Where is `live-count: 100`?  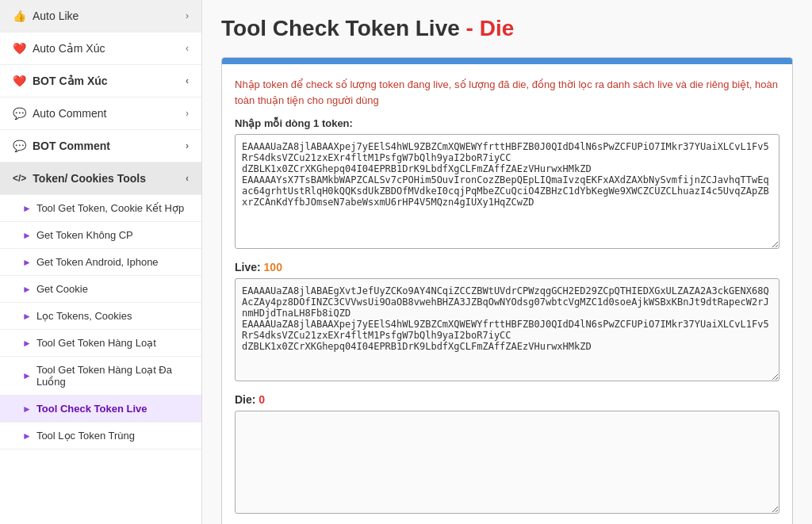
live-count: 100 is located at coordinates (273, 267).